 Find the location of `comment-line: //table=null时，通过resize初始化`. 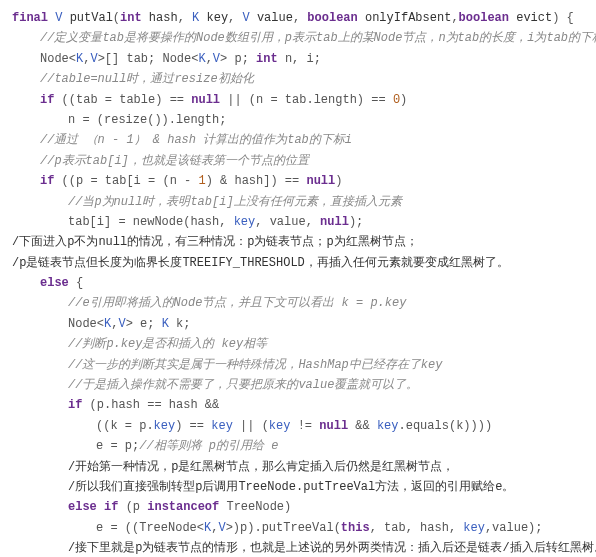

comment-line: //table=null时，通过resize初始化 is located at coordinates (298, 79).